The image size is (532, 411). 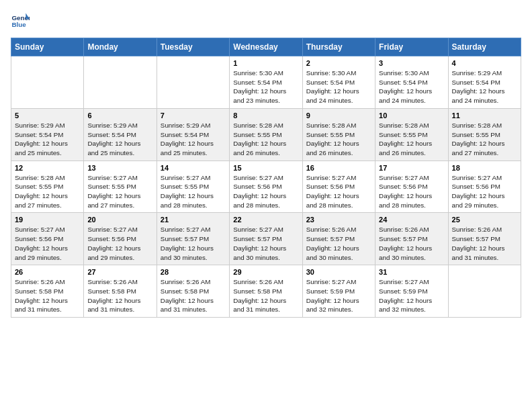 I want to click on day-number: 9, so click(x=339, y=116).